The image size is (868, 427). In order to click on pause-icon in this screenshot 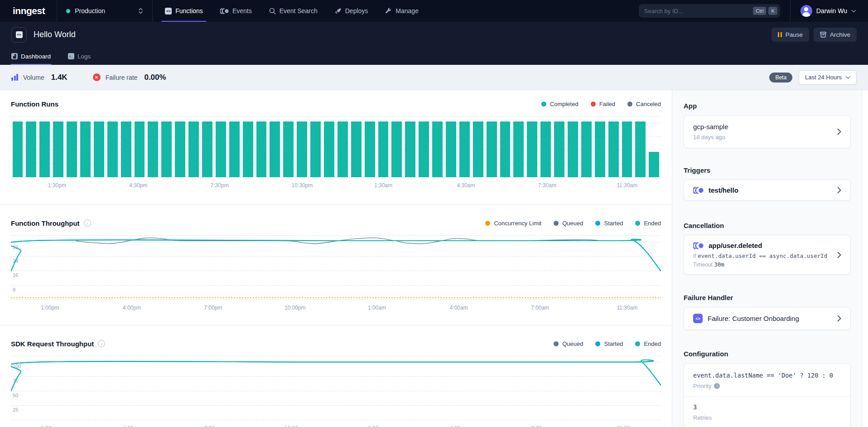, I will do `click(780, 34)`.